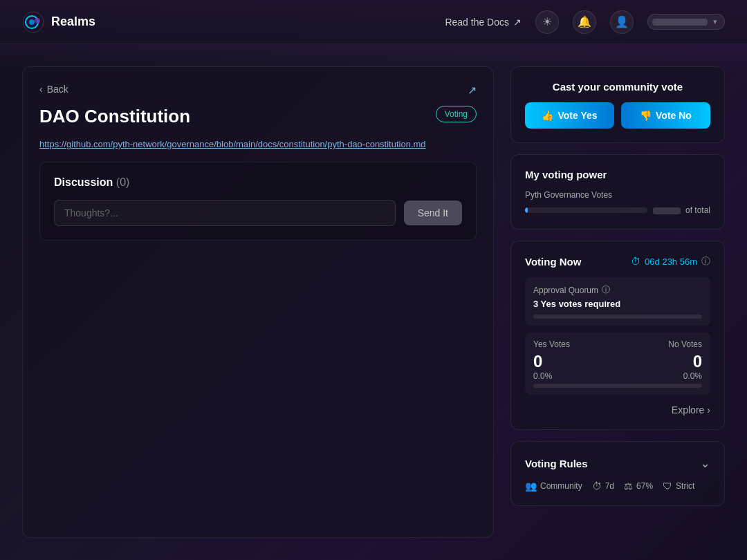  Describe the element at coordinates (618, 261) in the screenshot. I see `voting-now-header: Voting Now ⏱ 06d 23h 56m ⓘ` at that location.